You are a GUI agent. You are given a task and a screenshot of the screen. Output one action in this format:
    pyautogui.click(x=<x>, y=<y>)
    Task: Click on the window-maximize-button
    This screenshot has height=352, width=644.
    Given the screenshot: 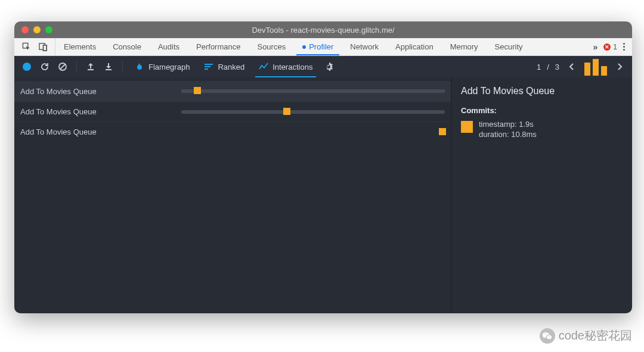 What is the action you would take?
    pyautogui.click(x=49, y=30)
    